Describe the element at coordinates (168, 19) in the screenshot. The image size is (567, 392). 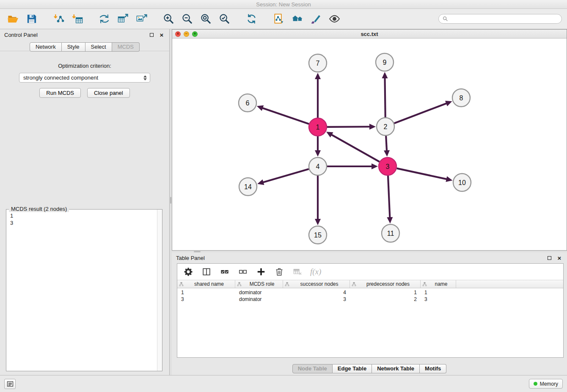
I see `zoom-in-button` at that location.